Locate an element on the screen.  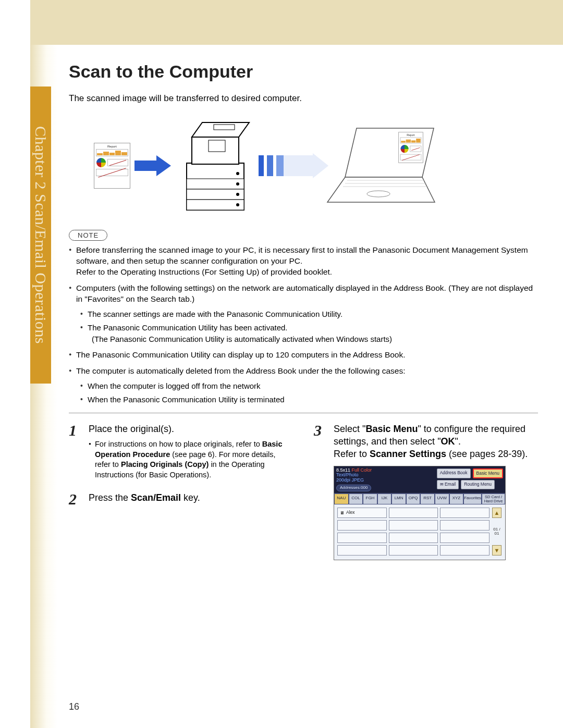
screen-tabs: NAU COL FGH IJK LMN OPQ RST UVW XYZ Favo… is located at coordinates (420, 499).